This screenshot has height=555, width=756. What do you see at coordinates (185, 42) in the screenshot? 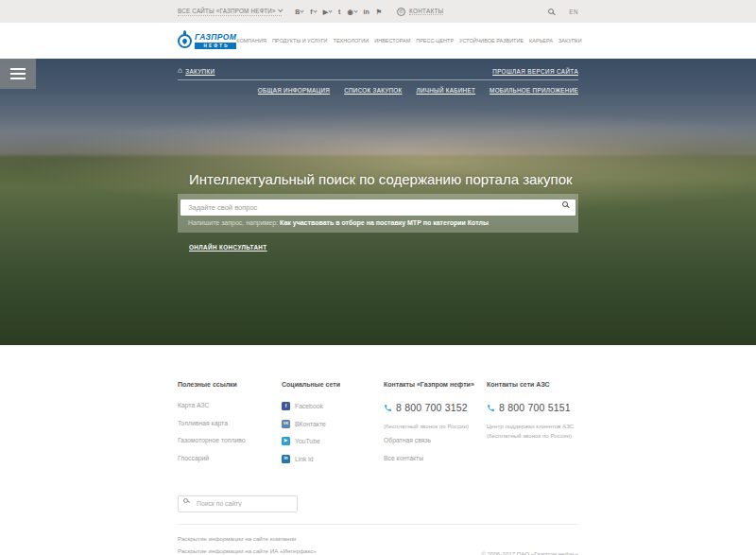
I see `gazprom-flame-icon` at bounding box center [185, 42].